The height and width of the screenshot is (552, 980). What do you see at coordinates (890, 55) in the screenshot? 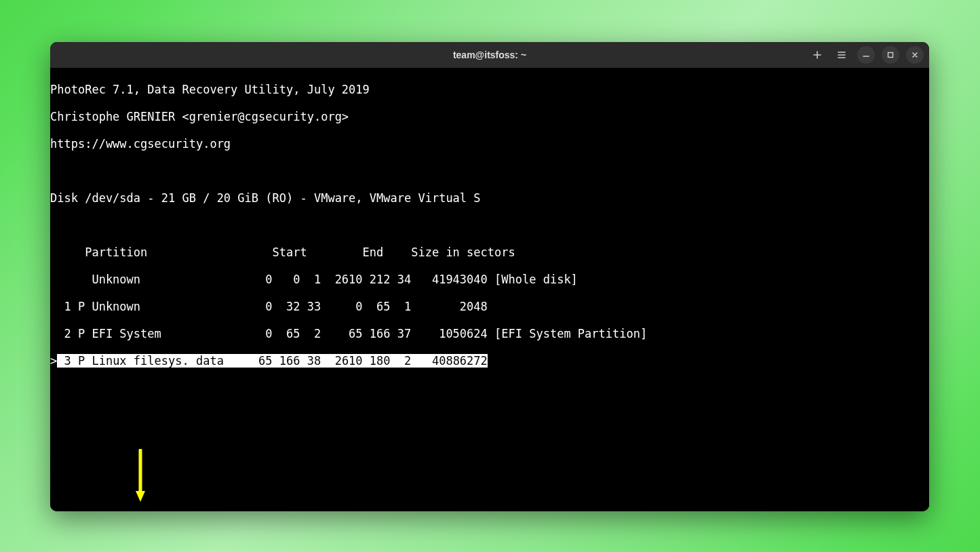
I see `maximize-button` at bounding box center [890, 55].